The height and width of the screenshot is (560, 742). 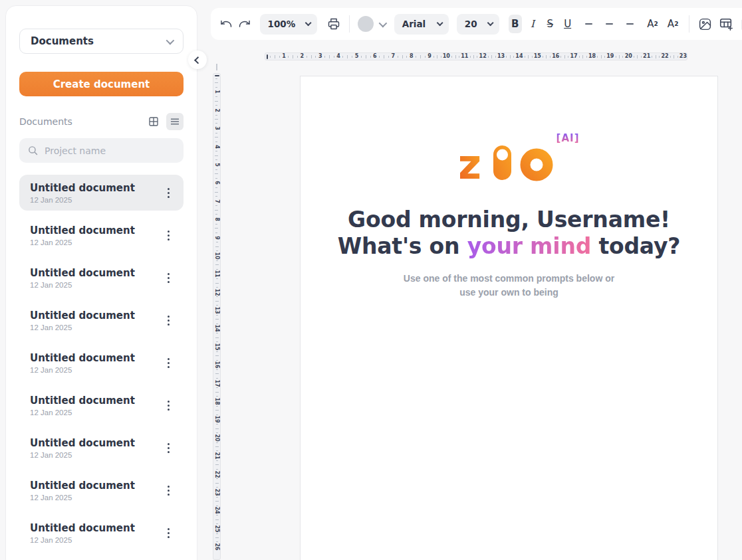 I want to click on grid-view-button, so click(x=154, y=122).